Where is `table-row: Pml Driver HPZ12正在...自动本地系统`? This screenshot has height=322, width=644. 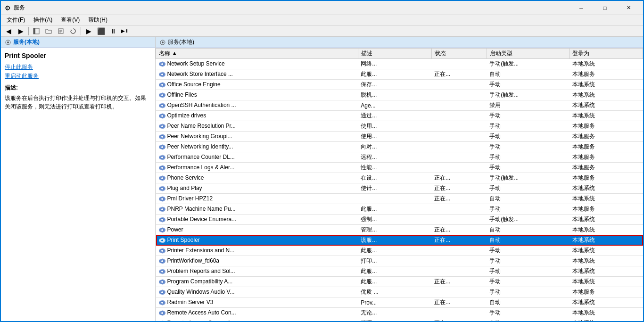 table-row: Pml Driver HPZ12正在...自动本地系统 is located at coordinates (400, 199).